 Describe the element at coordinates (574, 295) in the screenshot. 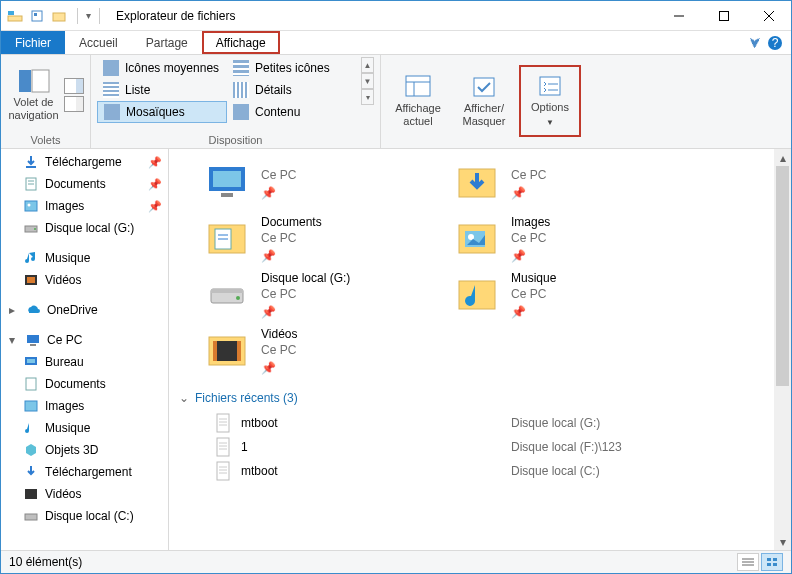

I see `tile-item: Musique Ce PC 📌` at that location.